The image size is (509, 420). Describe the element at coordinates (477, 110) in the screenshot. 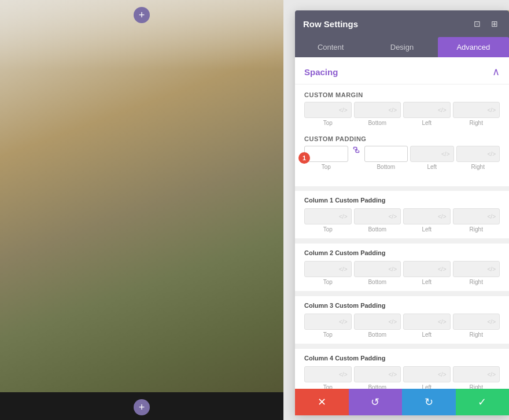

I see `margin-right-input-wrapper: </>` at that location.